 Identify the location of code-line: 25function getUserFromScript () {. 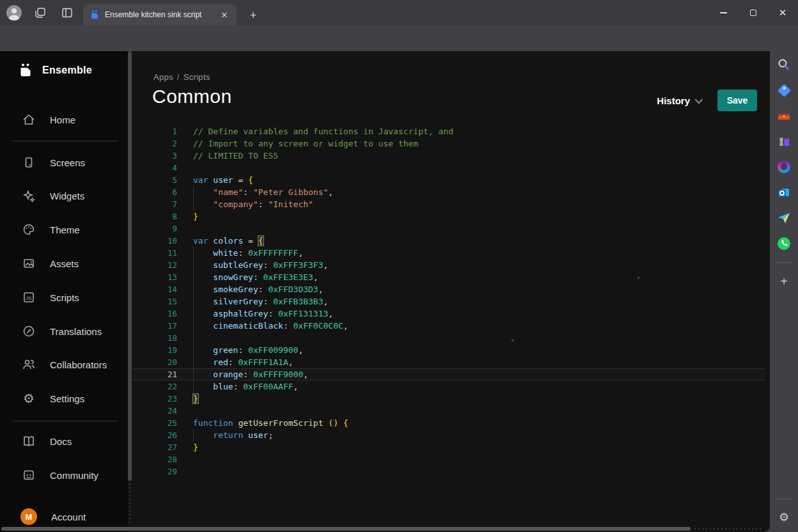
(449, 423).